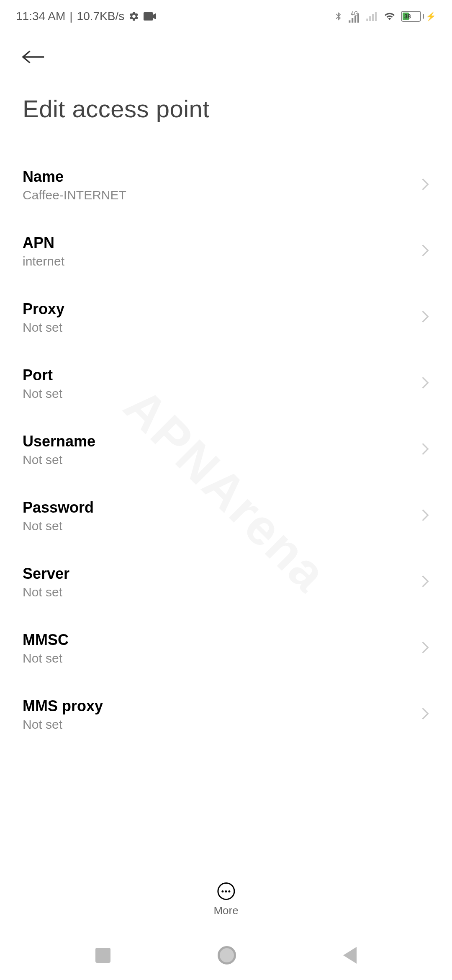  I want to click on battery-percent: 38, so click(408, 16).